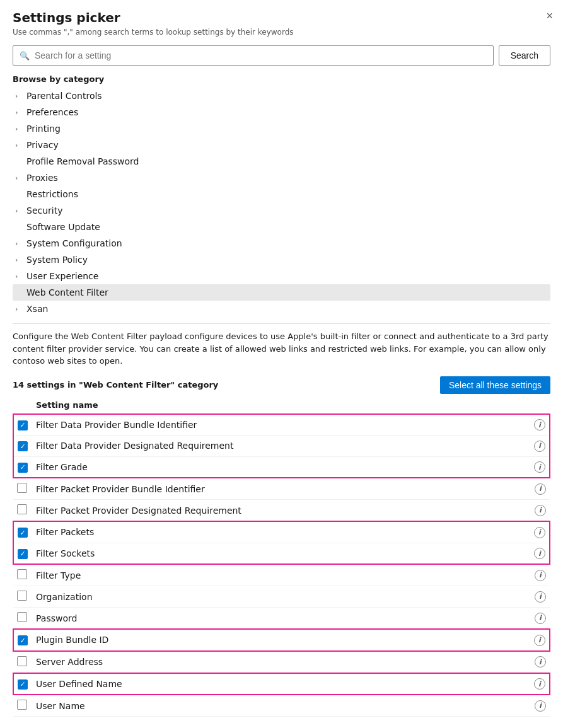 This screenshot has height=728, width=563. What do you see at coordinates (22, 617) in the screenshot?
I see `checkbox-password` at bounding box center [22, 617].